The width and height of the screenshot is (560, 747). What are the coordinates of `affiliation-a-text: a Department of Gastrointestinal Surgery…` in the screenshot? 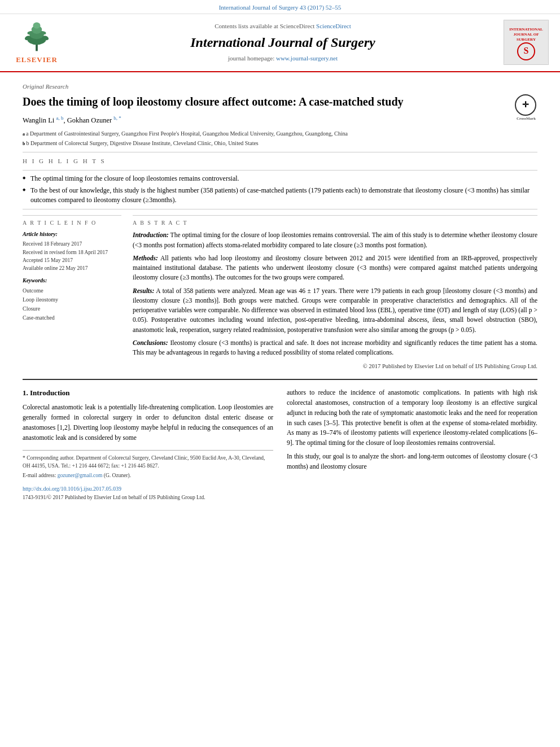 It's located at (187, 133).